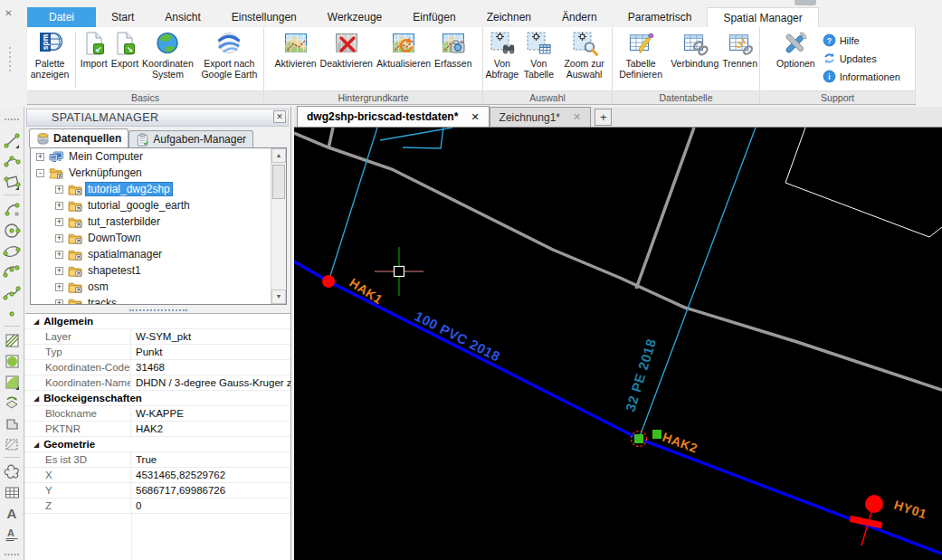 The image size is (942, 560). Describe the element at coordinates (158, 271) in the screenshot. I see `tree-item-shapetest1: +shapetest1` at that location.